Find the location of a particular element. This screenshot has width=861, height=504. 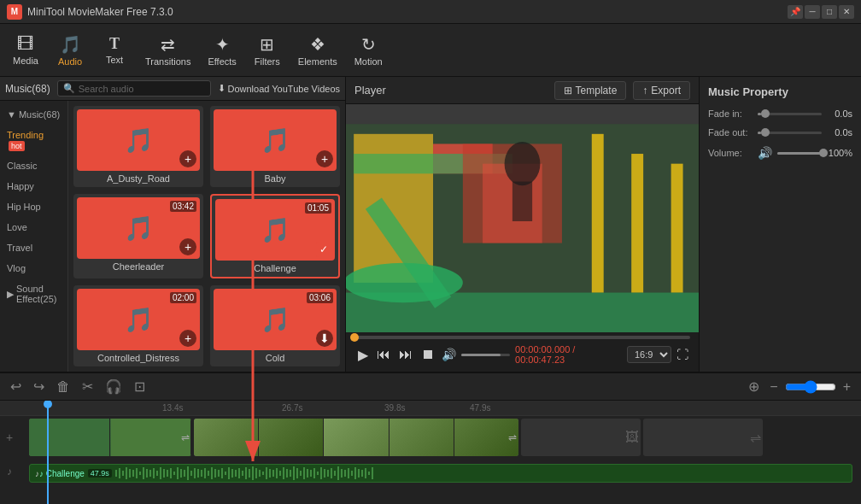

toolbar-filters: ⊞ Filters is located at coordinates (267, 50).